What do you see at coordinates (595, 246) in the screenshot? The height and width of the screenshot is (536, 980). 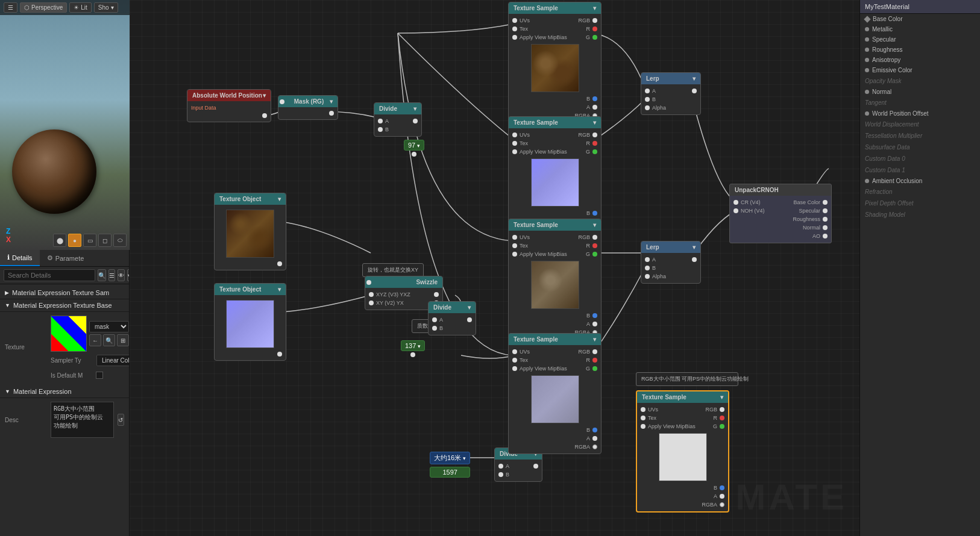 I see `ts3-r-pin` at bounding box center [595, 246].